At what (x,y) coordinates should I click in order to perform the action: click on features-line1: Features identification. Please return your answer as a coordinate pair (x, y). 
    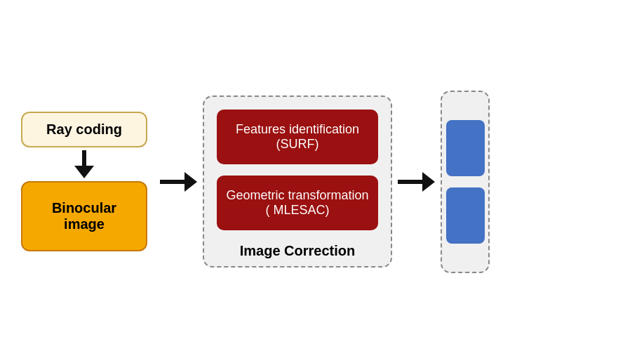
    Looking at the image, I should click on (297, 129).